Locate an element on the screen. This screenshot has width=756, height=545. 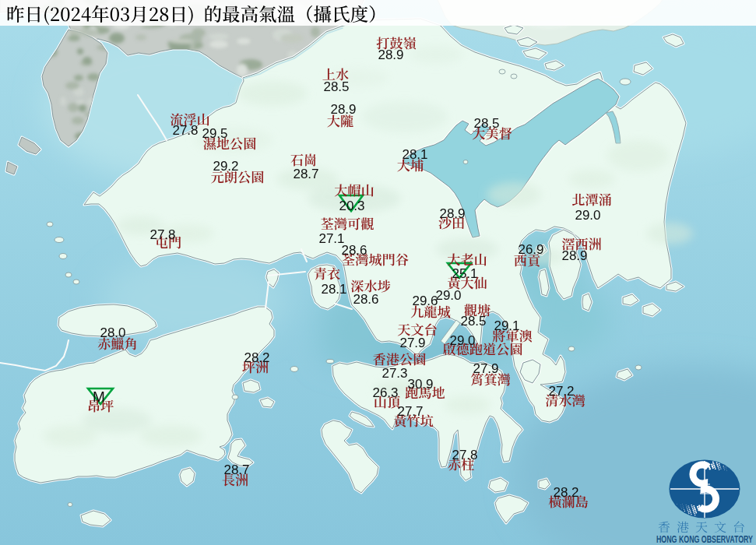
svg-text: 29.2 is located at coordinates (226, 167).